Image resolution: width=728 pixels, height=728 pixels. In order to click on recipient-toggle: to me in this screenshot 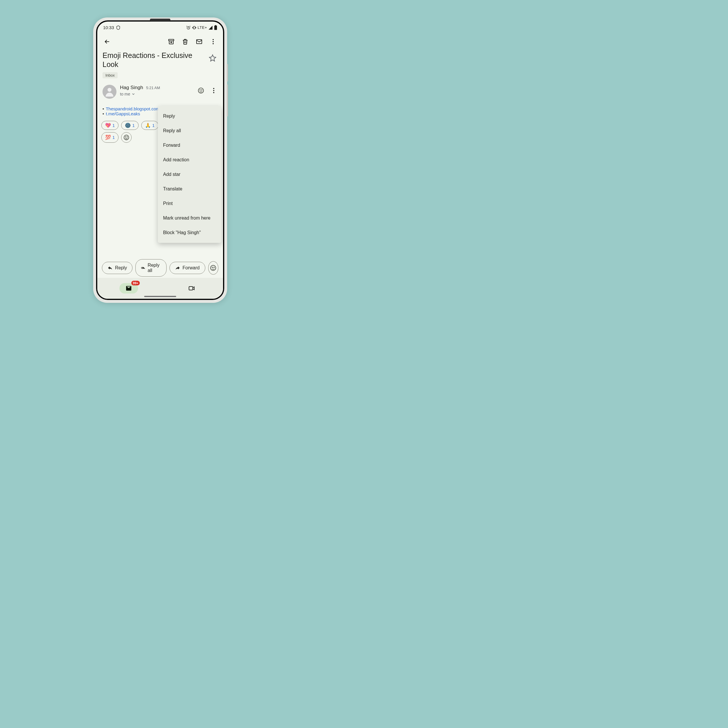, I will do `click(156, 94)`.